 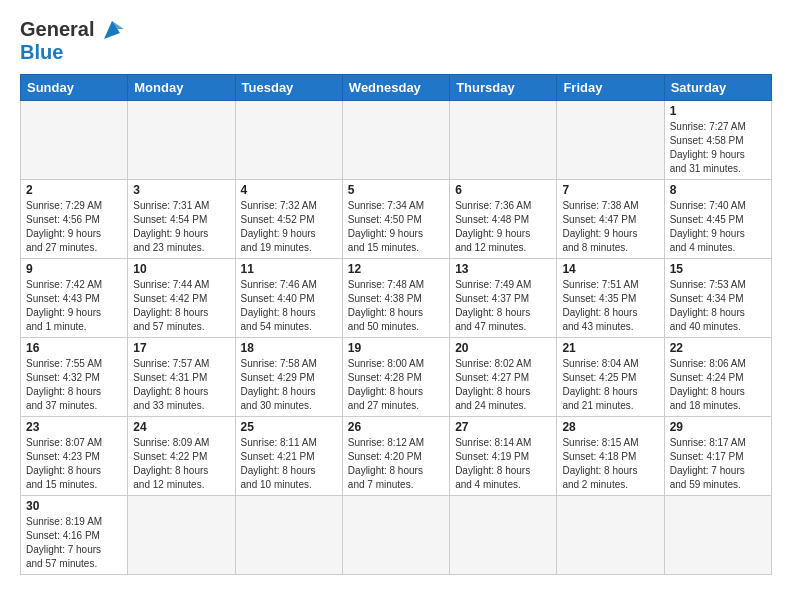 What do you see at coordinates (74, 227) in the screenshot?
I see `day-info: Sunrise: 7:29 AM Sunset: 4:56 PM Dayligh…` at bounding box center [74, 227].